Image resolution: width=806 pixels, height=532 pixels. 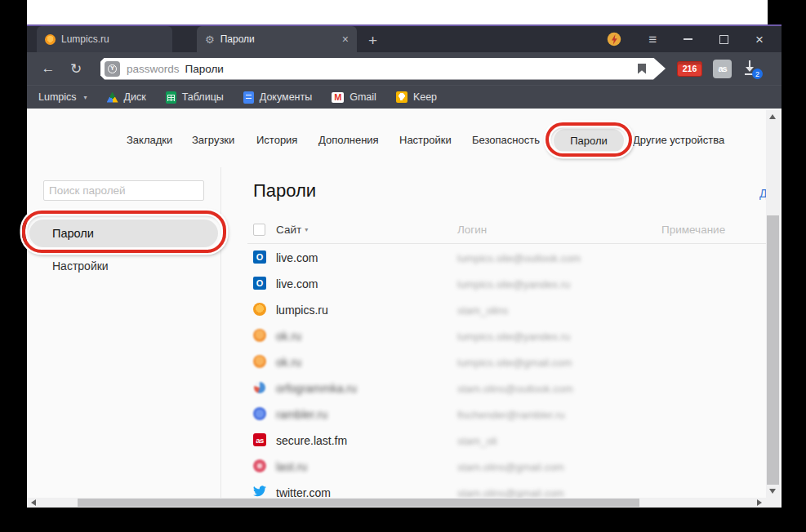 What do you see at coordinates (759, 503) in the screenshot?
I see `scroll-right-icon` at bounding box center [759, 503].